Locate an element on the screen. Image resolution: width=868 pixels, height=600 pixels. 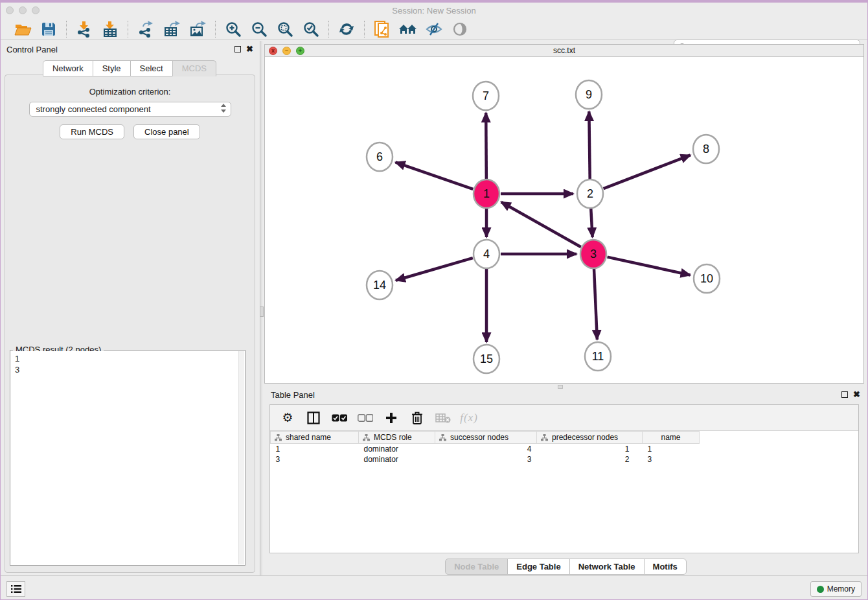
task-history-button is located at coordinates (16, 589).